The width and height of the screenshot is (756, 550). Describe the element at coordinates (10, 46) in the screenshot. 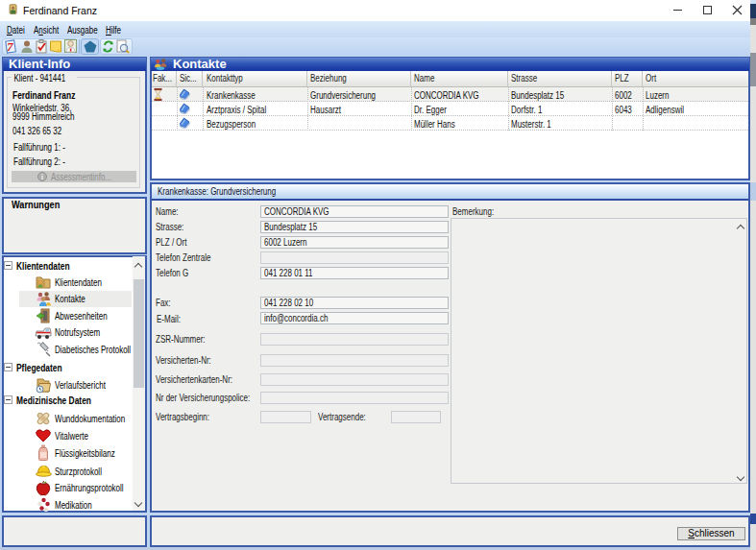

I see `svg-text: 7` at that location.